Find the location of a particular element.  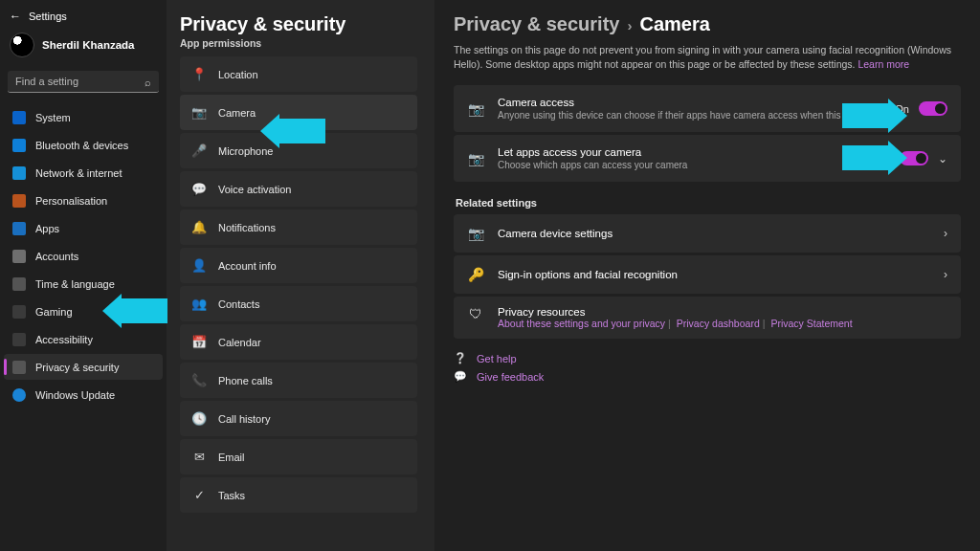

camera-icon: 📷 is located at coordinates (476, 109).